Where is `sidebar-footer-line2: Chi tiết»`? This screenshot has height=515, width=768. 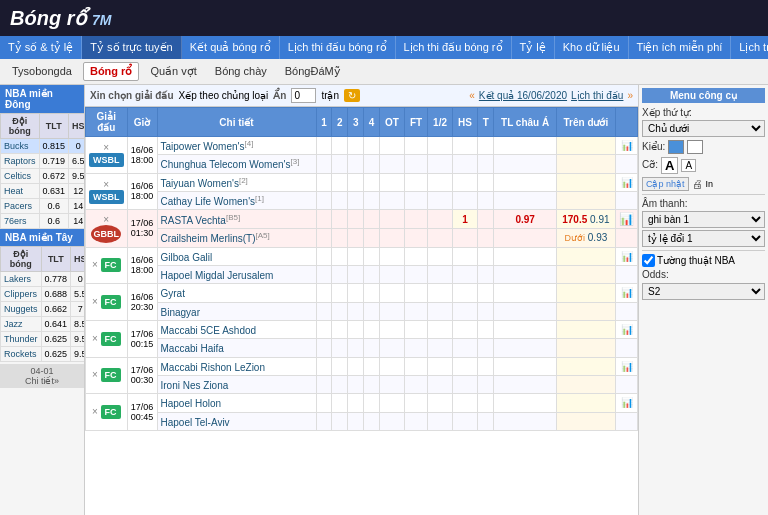
sidebar-footer-line2: Chi tiết» is located at coordinates (42, 381).